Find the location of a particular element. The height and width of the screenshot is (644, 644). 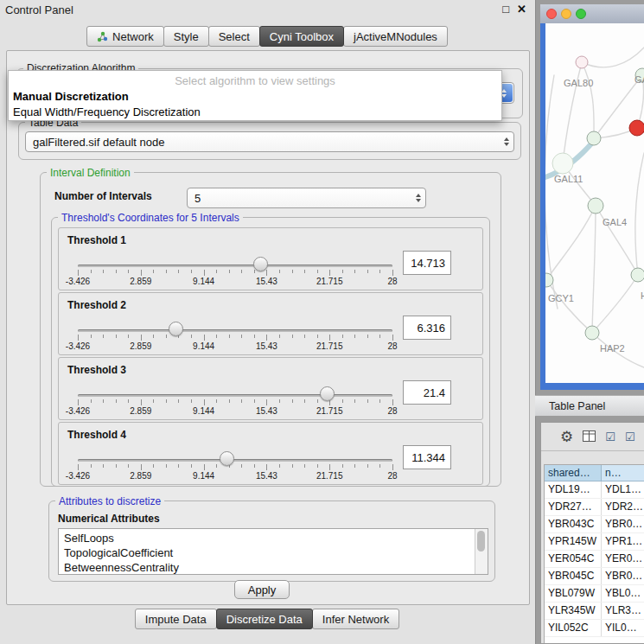

table-row: YER054CYER0… is located at coordinates (595, 559).